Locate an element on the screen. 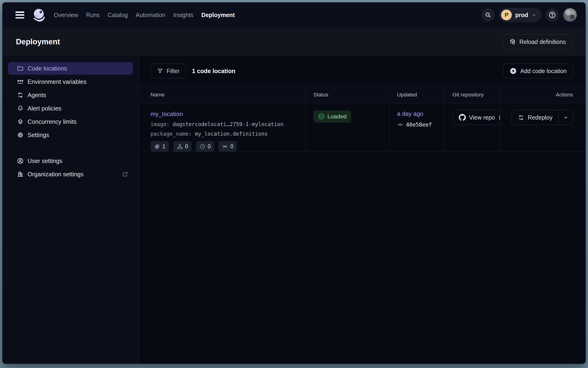  sidebar-item-label: Agents is located at coordinates (37, 95).